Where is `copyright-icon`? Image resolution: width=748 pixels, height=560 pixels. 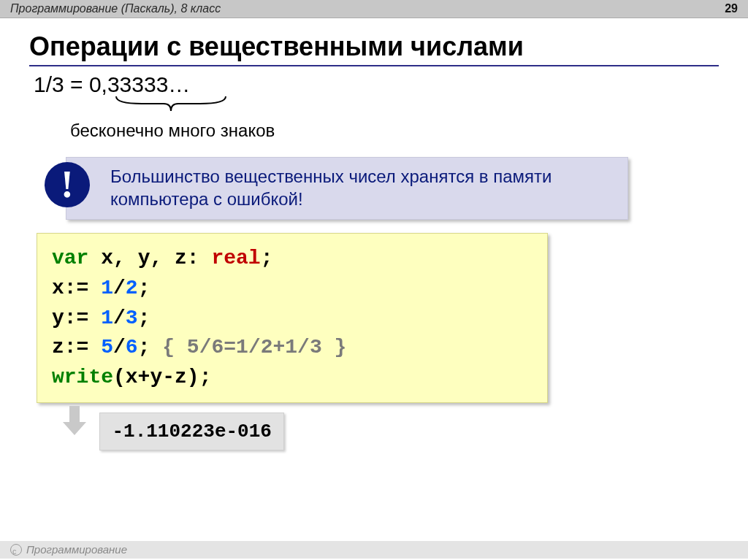
copyright-icon is located at coordinates (16, 550).